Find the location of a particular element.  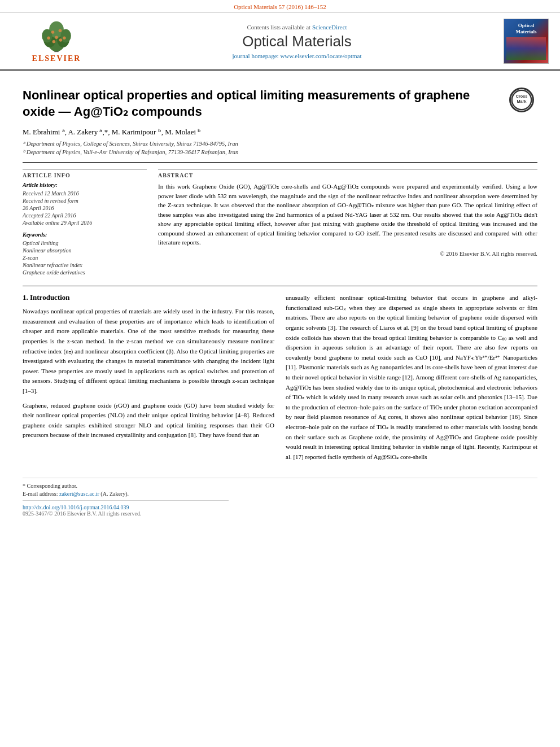

svg-text: Mark is located at coordinates (522, 102).